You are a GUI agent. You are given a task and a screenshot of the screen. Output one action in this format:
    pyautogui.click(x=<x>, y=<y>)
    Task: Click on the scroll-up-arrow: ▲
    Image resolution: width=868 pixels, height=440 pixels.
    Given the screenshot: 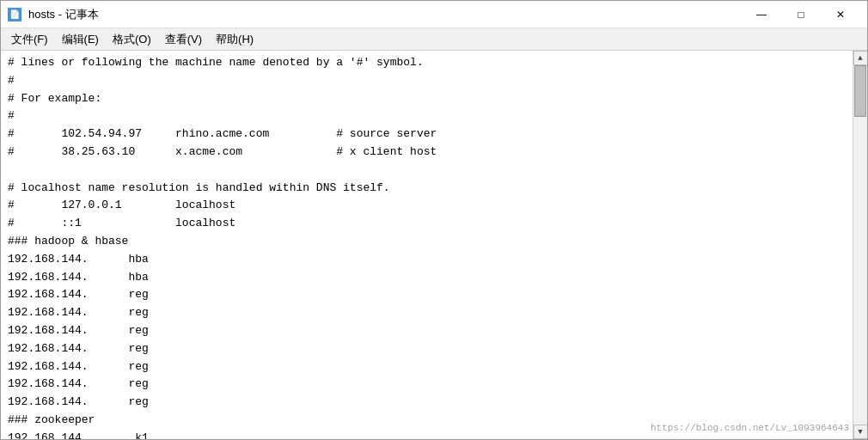 What is the action you would take?
    pyautogui.click(x=861, y=58)
    